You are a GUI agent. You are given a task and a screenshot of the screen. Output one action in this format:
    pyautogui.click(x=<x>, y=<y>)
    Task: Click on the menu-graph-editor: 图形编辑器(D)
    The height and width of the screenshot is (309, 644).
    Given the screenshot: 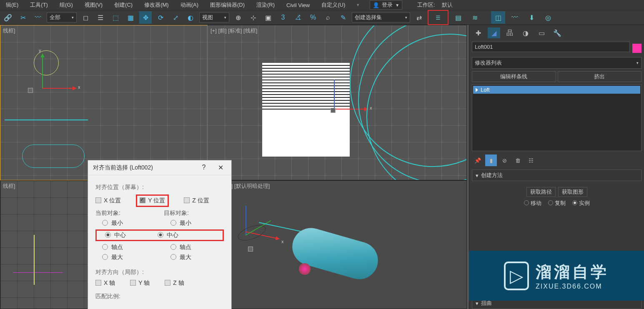 What is the action you would take?
    pyautogui.click(x=228, y=5)
    